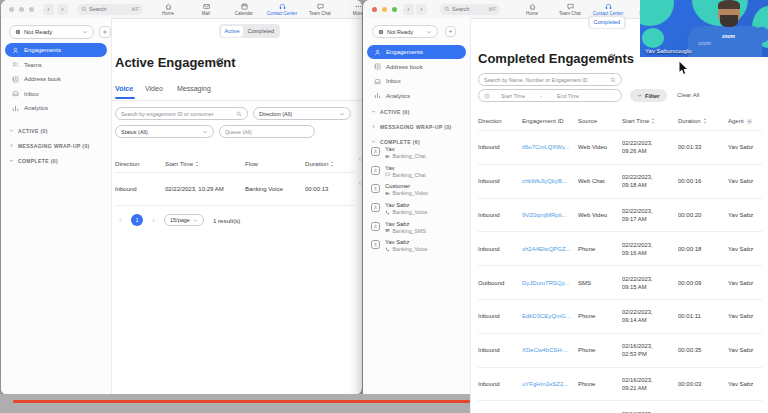 The height and width of the screenshot is (413, 768). I want to click on column-header-agent: Agent, so click(744, 122).